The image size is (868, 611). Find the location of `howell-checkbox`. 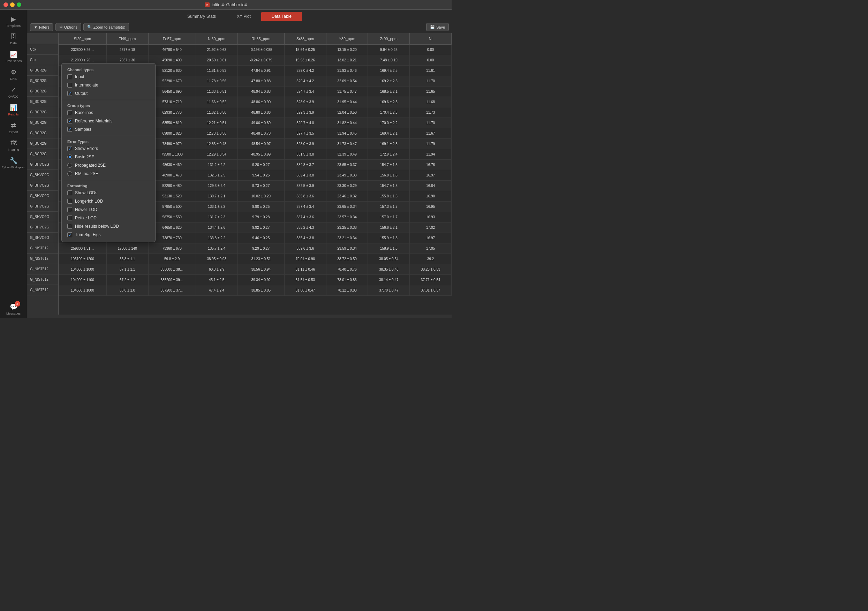

howell-checkbox is located at coordinates (70, 209).